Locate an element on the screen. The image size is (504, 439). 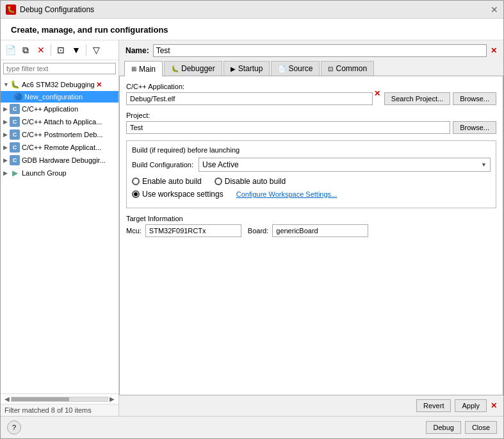
target-row: Mcu: Board: is located at coordinates (311, 231).